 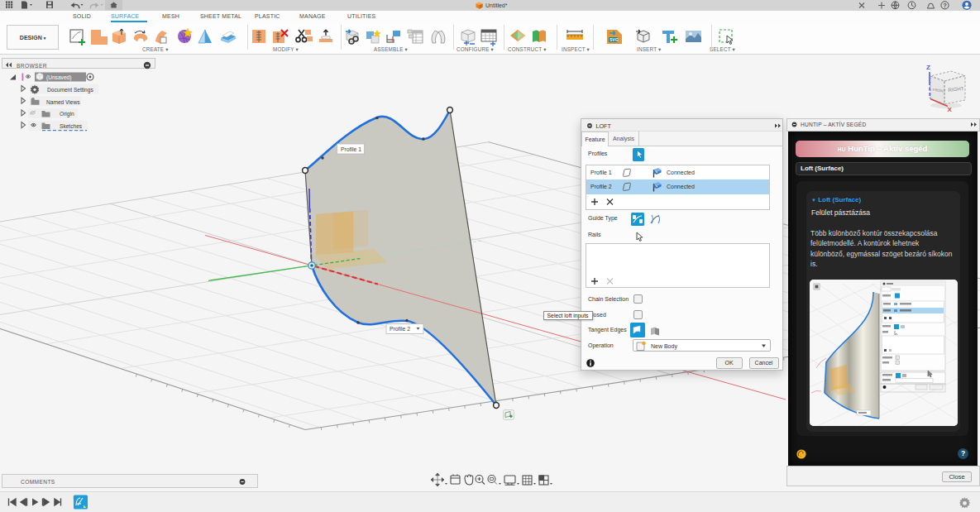 I want to click on svg-text: New Body, so click(x=664, y=347).